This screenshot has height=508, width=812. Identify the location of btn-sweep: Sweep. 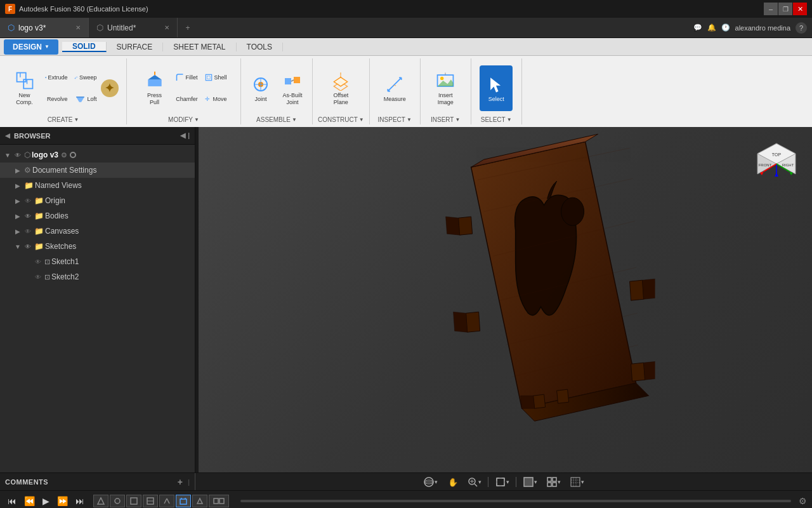
(86, 77).